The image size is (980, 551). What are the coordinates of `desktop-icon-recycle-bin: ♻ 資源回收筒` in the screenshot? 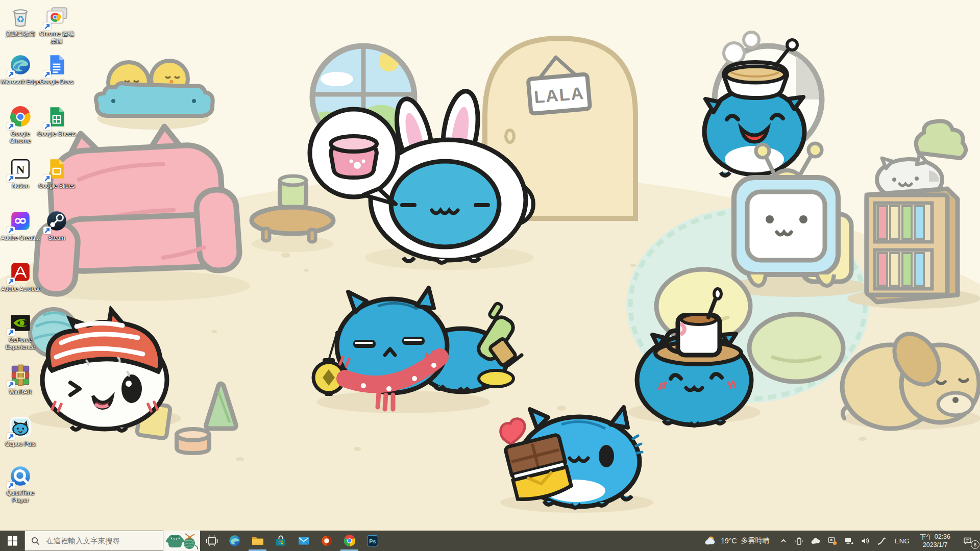 It's located at (20, 21).